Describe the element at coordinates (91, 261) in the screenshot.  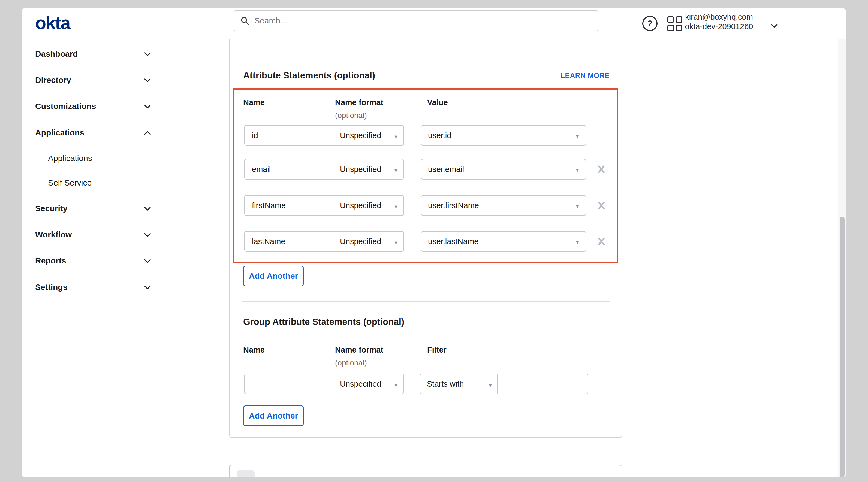
I see `sidebar-item-reports: Reports` at that location.